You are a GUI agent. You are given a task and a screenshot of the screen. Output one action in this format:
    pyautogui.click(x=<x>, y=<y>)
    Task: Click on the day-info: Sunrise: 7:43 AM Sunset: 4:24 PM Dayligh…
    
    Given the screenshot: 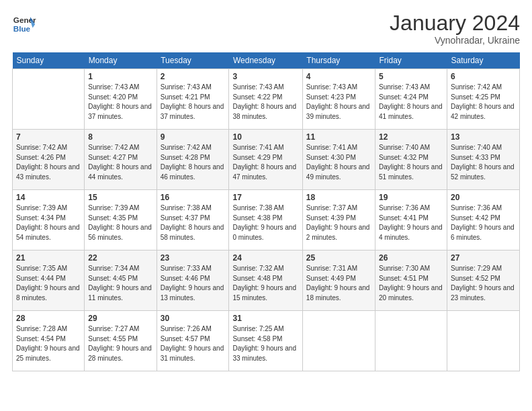 What is the action you would take?
    pyautogui.click(x=411, y=102)
    